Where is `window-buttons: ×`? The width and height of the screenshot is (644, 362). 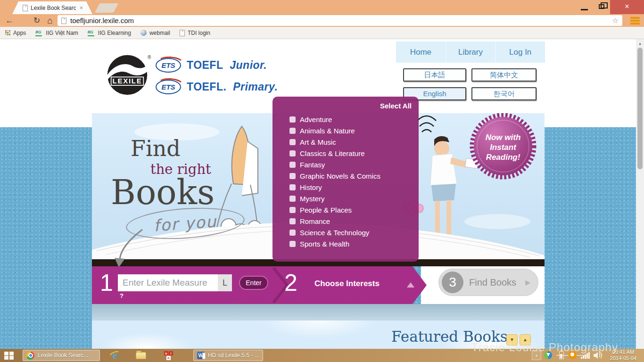
window-buttons: × is located at coordinates (610, 7).